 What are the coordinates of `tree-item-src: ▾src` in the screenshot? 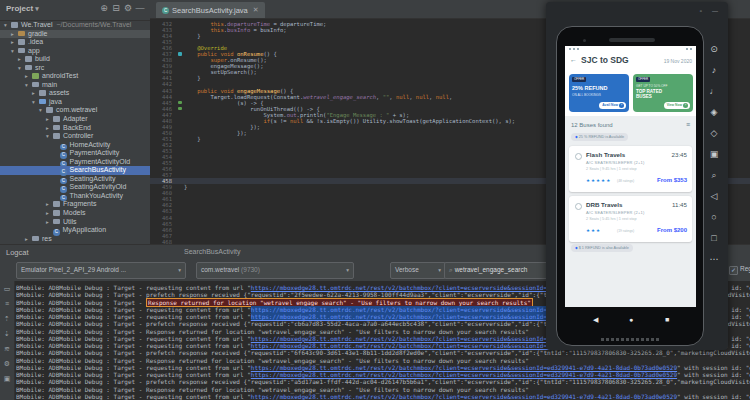 It's located at (75, 68).